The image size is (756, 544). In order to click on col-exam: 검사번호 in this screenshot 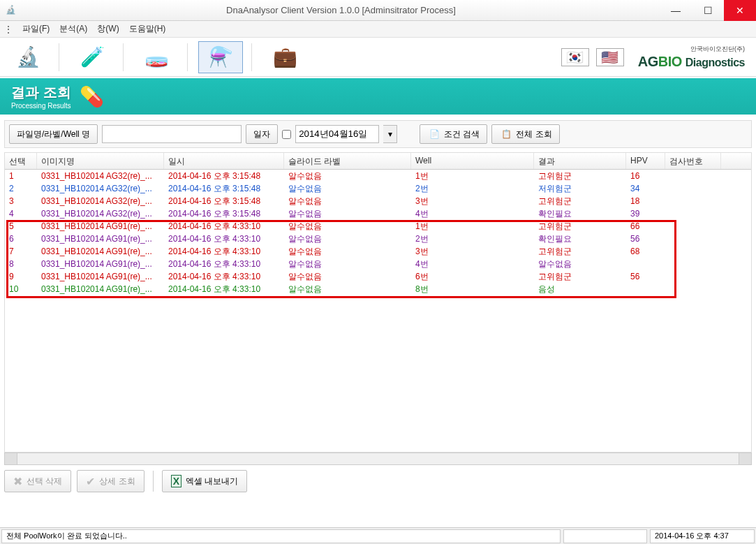, I will do `click(693, 161)`.